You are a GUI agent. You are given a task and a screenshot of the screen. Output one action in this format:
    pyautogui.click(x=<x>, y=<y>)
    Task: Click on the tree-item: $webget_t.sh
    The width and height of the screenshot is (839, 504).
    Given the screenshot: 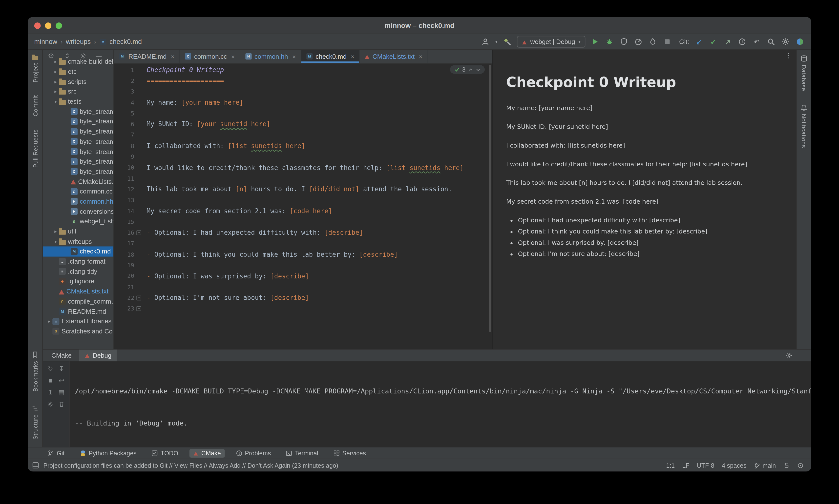 What is the action you would take?
    pyautogui.click(x=78, y=221)
    